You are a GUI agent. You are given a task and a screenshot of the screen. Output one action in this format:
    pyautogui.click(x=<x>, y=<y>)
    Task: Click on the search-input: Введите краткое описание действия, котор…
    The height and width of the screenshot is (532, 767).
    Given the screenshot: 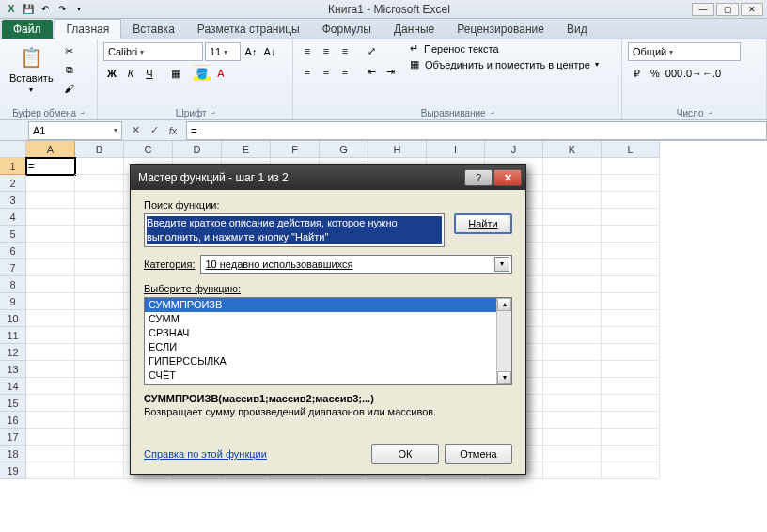 What is the action you would take?
    pyautogui.click(x=294, y=230)
    